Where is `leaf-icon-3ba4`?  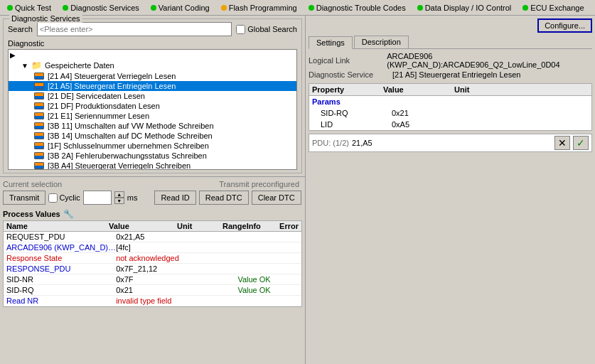
leaf-icon-3ba4 is located at coordinates (39, 166).